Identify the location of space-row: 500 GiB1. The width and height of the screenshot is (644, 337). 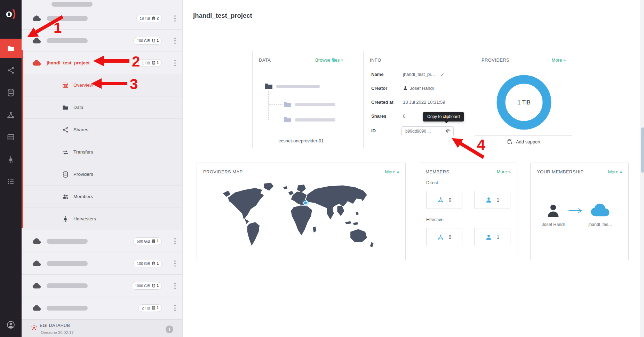
(102, 241).